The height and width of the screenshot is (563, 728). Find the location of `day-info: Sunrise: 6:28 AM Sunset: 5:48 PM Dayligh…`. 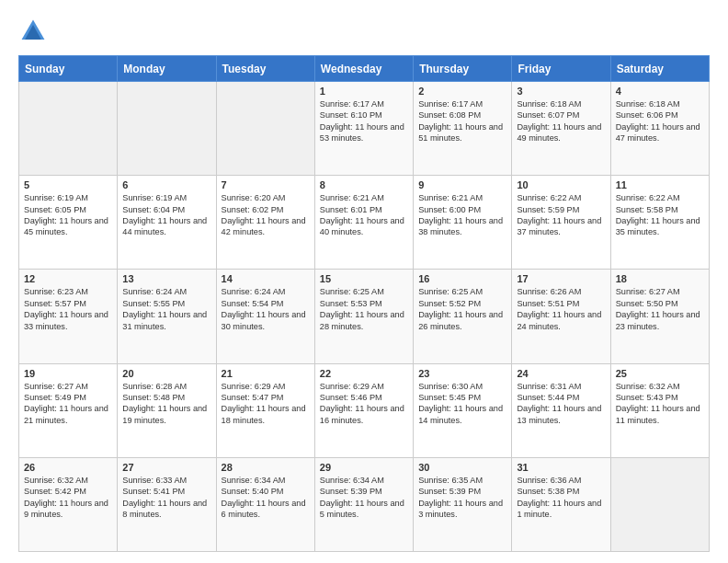

day-info: Sunrise: 6:28 AM Sunset: 5:48 PM Dayligh… is located at coordinates (166, 404).